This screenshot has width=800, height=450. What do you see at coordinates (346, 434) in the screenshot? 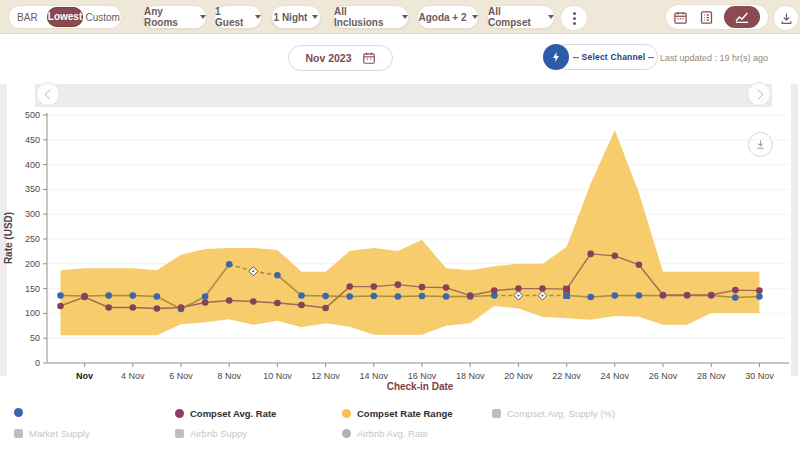
I see `airbnb-avg-rate-dot-icon` at bounding box center [346, 434].